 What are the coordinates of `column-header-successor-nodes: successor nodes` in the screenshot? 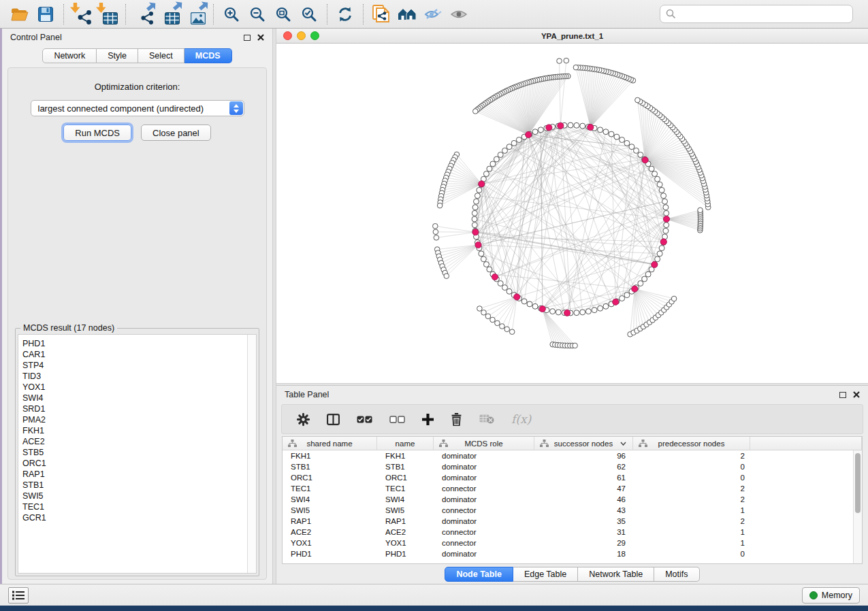 It's located at (584, 444).